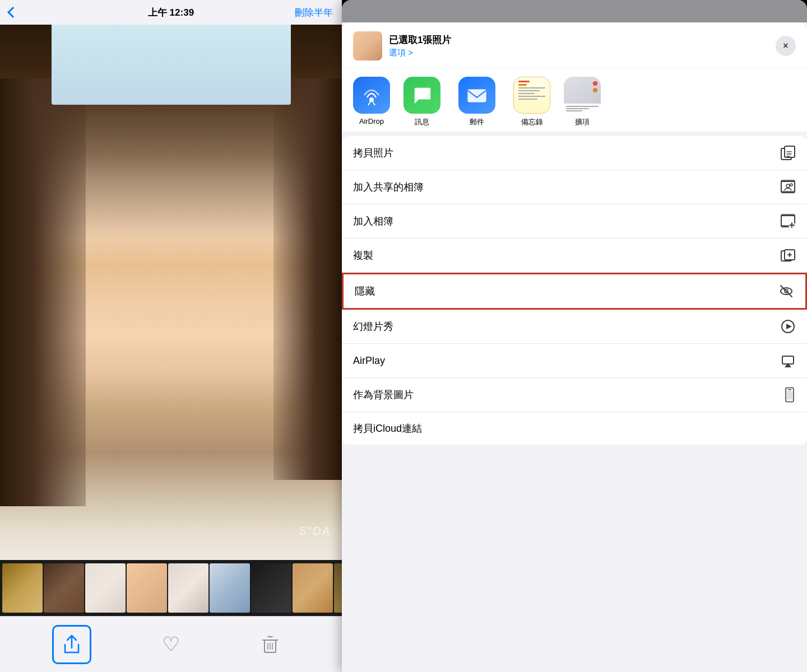  Describe the element at coordinates (373, 221) in the screenshot. I see `action-add-album-label: 加入相簿` at that location.